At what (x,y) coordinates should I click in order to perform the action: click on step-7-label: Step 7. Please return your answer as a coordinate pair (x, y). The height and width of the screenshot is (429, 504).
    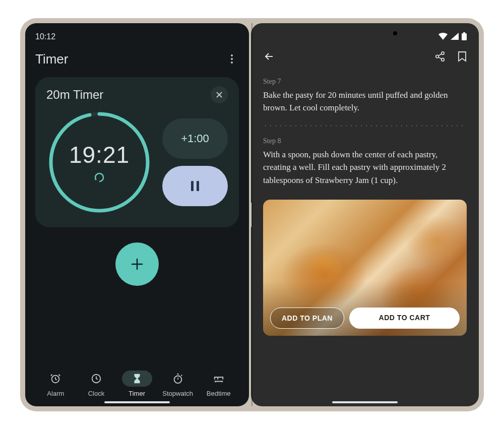
    Looking at the image, I should click on (365, 82).